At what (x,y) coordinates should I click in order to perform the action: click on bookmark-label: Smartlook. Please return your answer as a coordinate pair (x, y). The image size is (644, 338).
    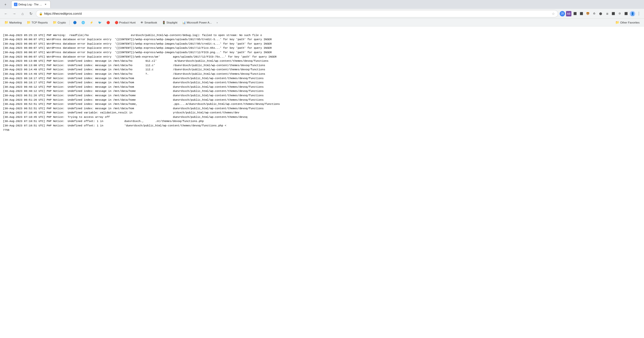
    Looking at the image, I should click on (151, 22).